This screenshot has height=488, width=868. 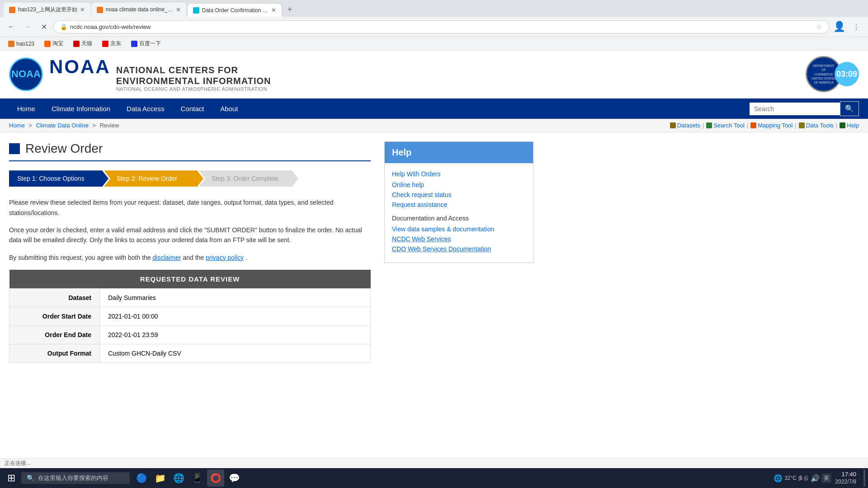 I want to click on bookmark-hao123-favicon, so click(x=11, y=44).